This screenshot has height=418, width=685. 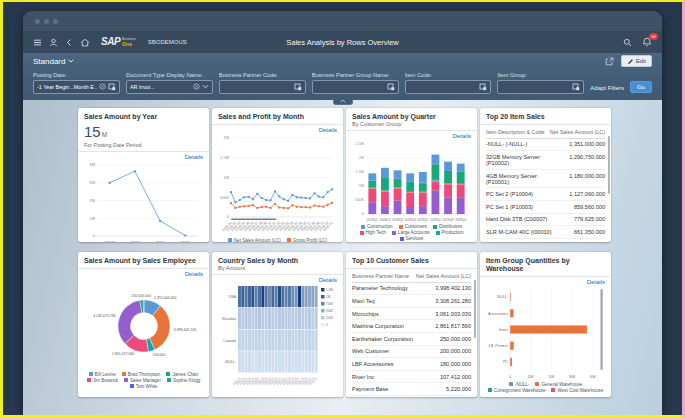 What do you see at coordinates (546, 324) in the screenshot?
I see `card-item-group-quantities: Item Group Quantities by Warehouse Detai…` at bounding box center [546, 324].